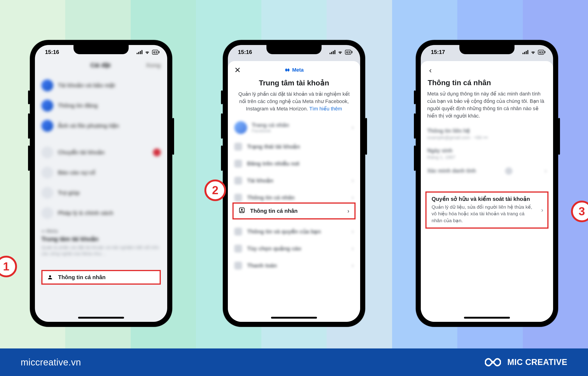 This screenshot has height=376, width=588. Describe the element at coordinates (294, 104) in the screenshot. I see `sheet-description: Quản lý phần cài đặt tài khoản và trải n…` at that location.